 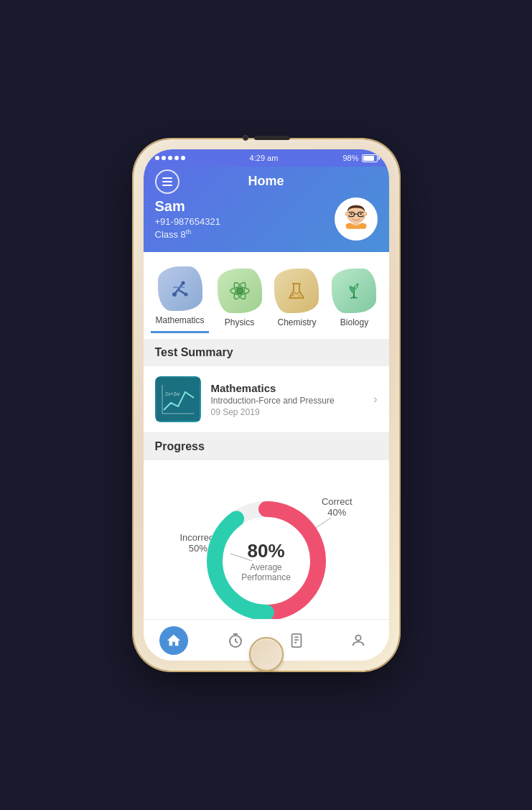 What do you see at coordinates (297, 641) in the screenshot?
I see `nav-item-notes` at bounding box center [297, 641].